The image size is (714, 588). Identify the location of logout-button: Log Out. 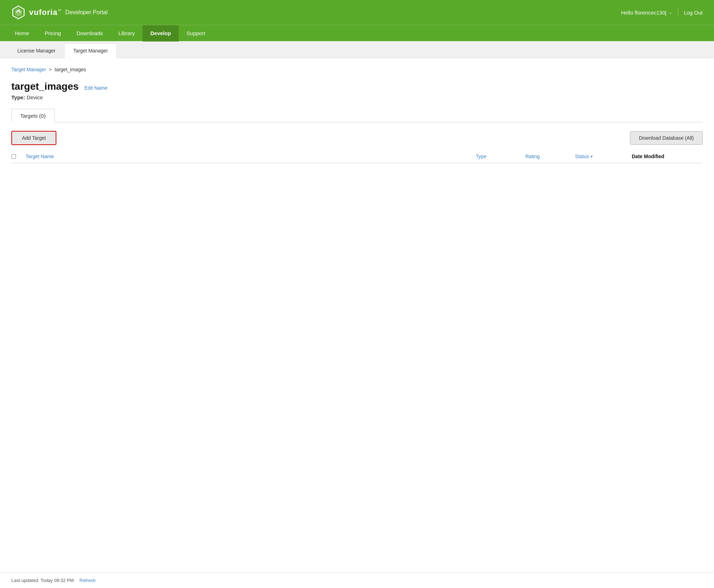
(693, 13).